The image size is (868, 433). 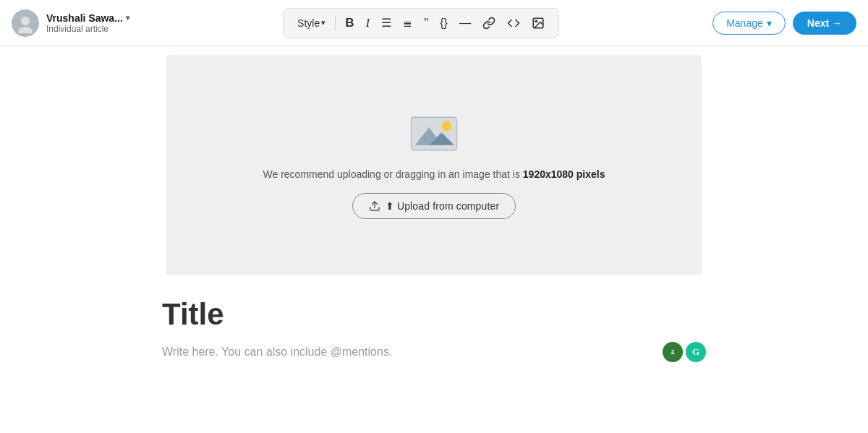 What do you see at coordinates (444, 23) in the screenshot?
I see `code-block-button: {}` at bounding box center [444, 23].